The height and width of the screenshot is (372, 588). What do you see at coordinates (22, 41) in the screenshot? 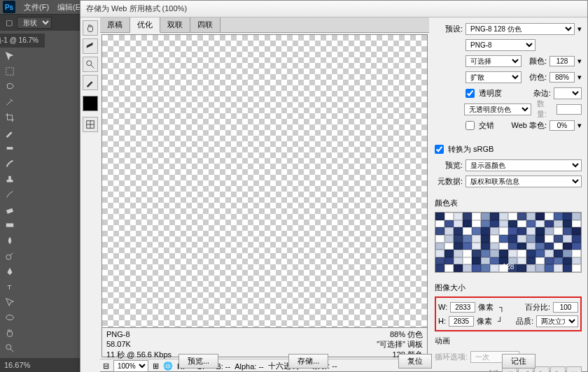
I see `document-tab: 未标题-1 @ 16.7%` at bounding box center [22, 41].